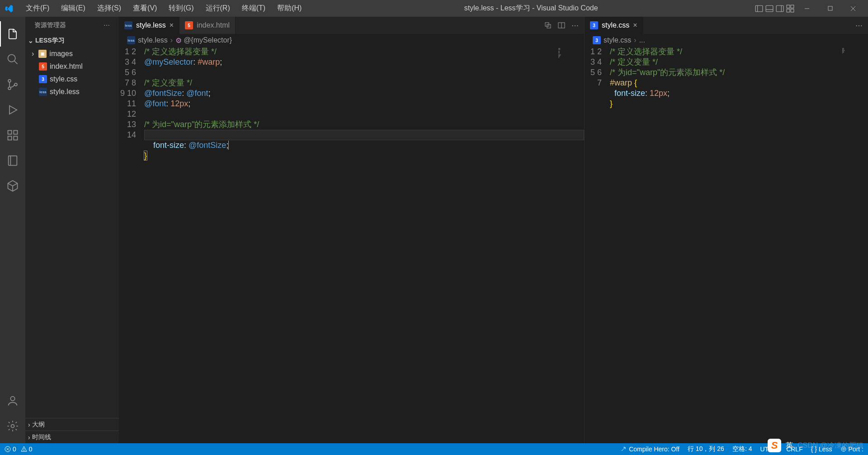  What do you see at coordinates (854, 245) in the screenshot?
I see `minimap-right: ███████████████` at bounding box center [854, 245].